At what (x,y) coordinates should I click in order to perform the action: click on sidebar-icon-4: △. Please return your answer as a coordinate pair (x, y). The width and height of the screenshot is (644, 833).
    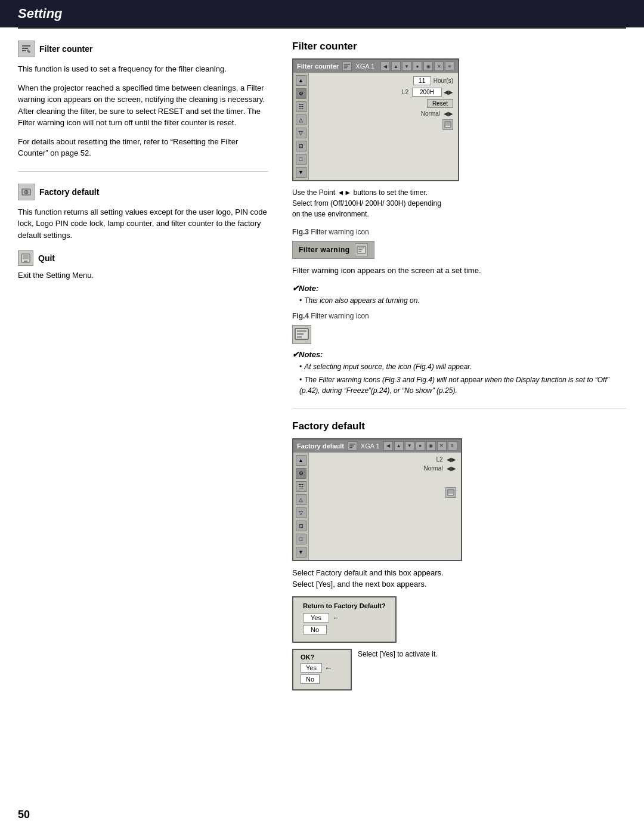
    Looking at the image, I should click on (301, 120).